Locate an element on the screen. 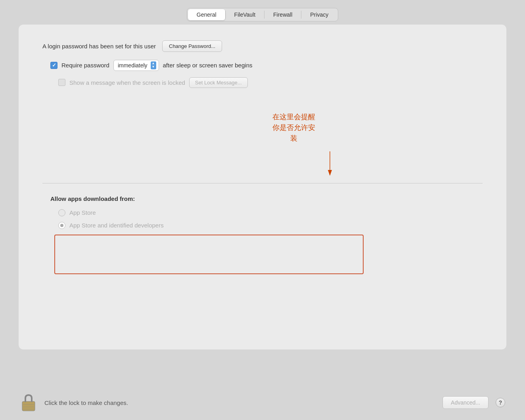 This screenshot has height=420, width=525. require-password-checkbox is located at coordinates (54, 65).